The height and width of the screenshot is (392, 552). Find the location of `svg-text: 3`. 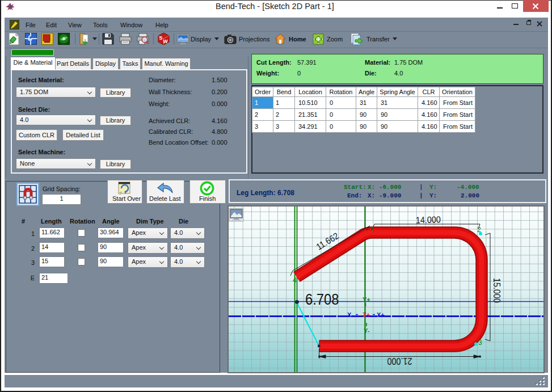

svg-text: 3 is located at coordinates (480, 343).